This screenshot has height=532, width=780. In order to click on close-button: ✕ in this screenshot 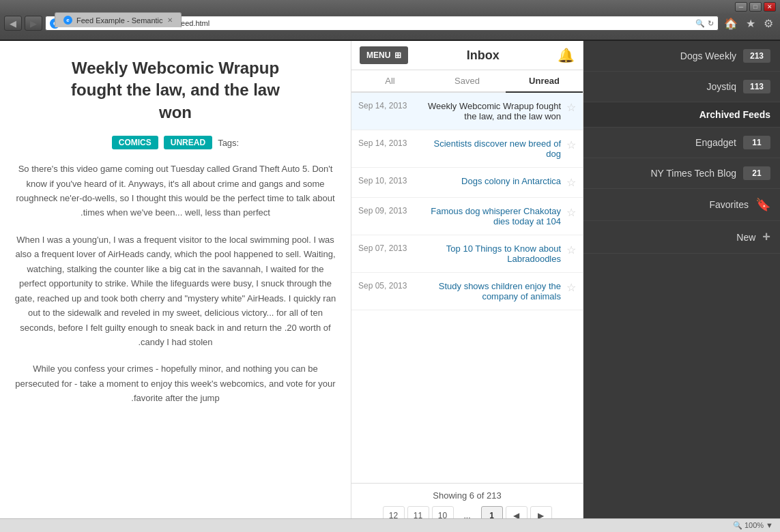, I will do `click(770, 7)`.